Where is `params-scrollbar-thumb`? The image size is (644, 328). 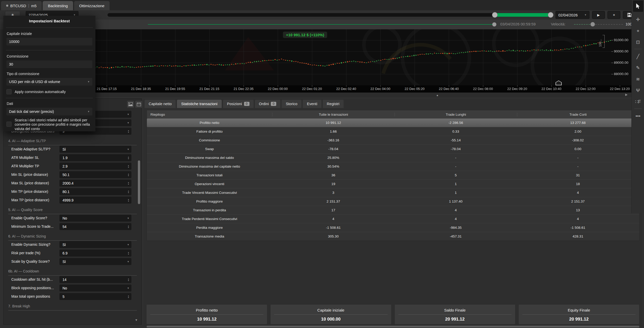
params-scrollbar-thumb is located at coordinates (139, 182).